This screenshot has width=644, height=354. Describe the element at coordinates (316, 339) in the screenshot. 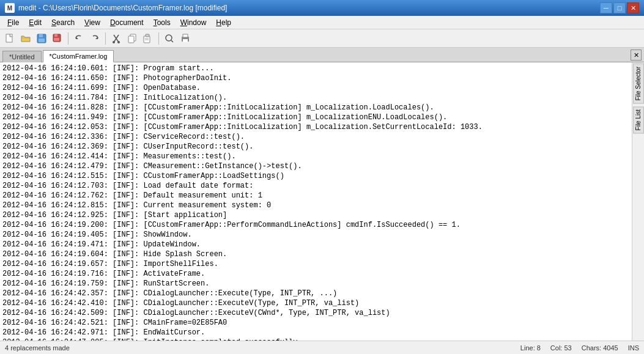

I see `log-line: 2012-04-16 16:24:47.995: [INF]: InitInst…` at that location.